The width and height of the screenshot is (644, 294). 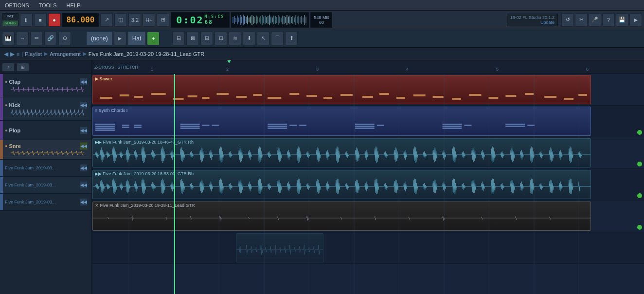 What do you see at coordinates (341, 121) in the screenshot?
I see `clip-synth-chords: ≡ Synth Chords I` at bounding box center [341, 121].